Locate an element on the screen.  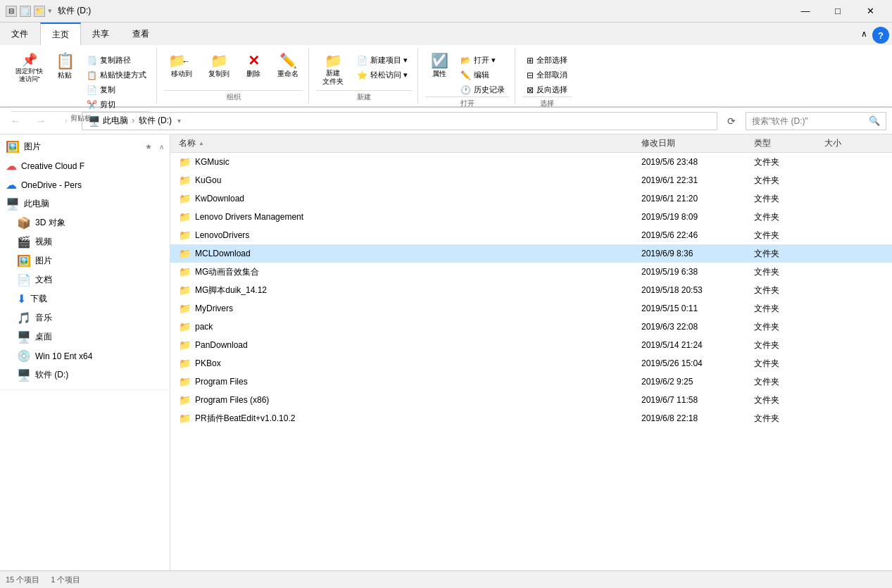
tab-share: 共享 is located at coordinates (101, 34).